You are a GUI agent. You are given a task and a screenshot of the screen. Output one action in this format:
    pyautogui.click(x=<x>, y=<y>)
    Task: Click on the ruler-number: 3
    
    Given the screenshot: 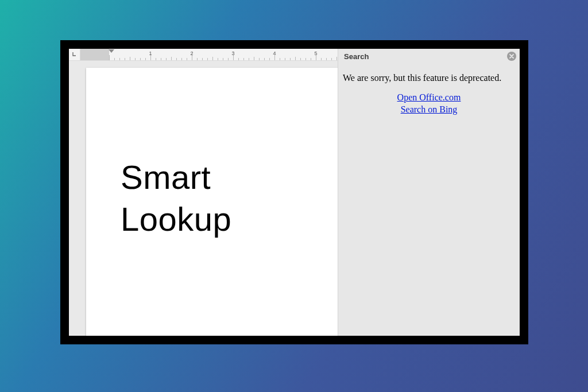 What is the action you would take?
    pyautogui.click(x=233, y=53)
    